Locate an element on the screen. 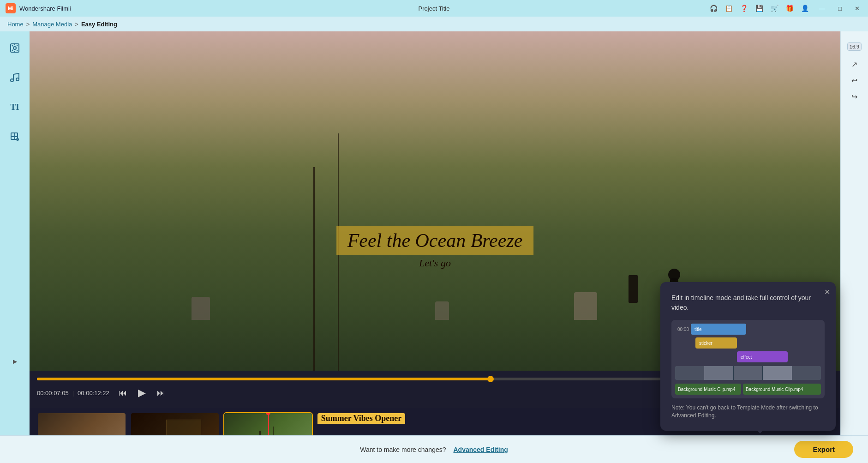  timeline-track-effect: effect is located at coordinates (748, 357).